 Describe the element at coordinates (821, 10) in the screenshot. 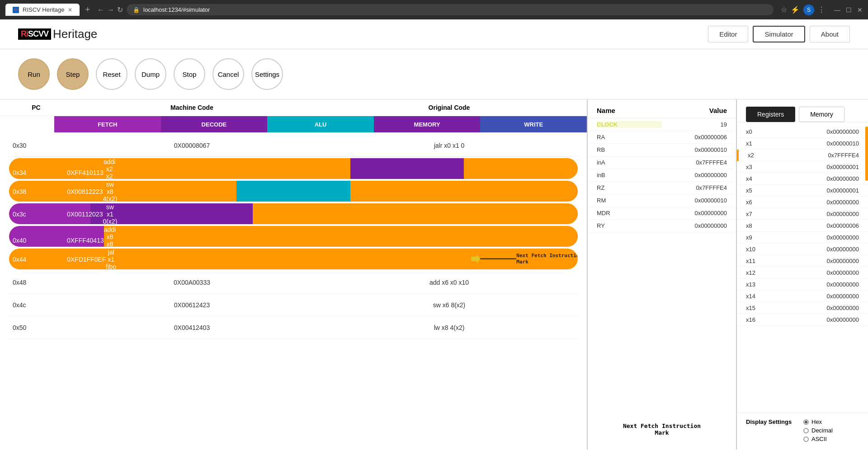

I see `menu-icon: ⋮` at that location.